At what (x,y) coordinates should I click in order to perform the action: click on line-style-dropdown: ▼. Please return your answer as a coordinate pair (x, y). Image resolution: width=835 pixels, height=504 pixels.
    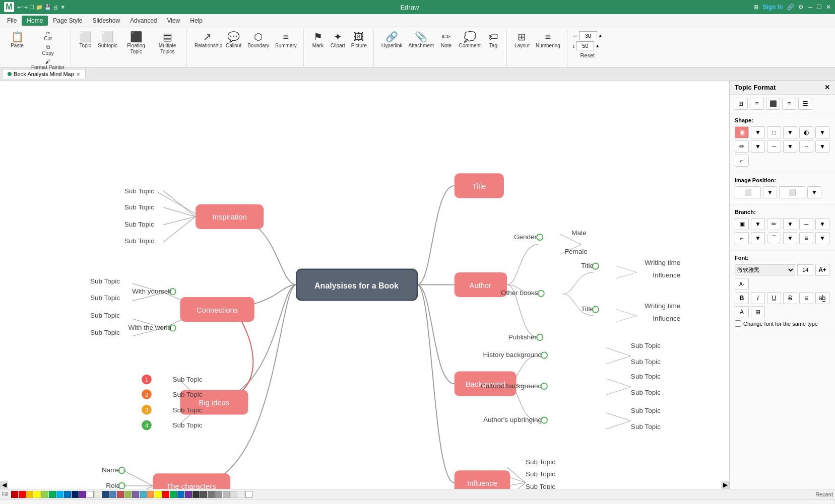
    Looking at the image, I should click on (790, 147).